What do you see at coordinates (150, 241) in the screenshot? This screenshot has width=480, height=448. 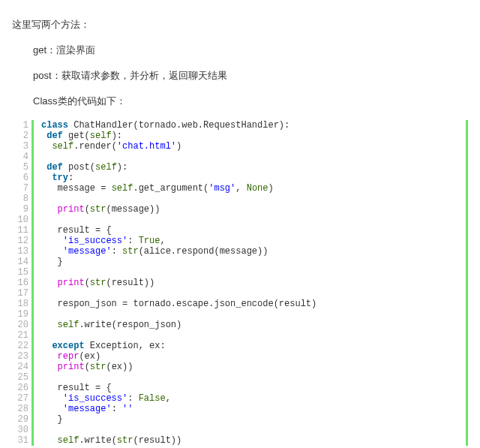 I see `bool-true: True` at bounding box center [150, 241].